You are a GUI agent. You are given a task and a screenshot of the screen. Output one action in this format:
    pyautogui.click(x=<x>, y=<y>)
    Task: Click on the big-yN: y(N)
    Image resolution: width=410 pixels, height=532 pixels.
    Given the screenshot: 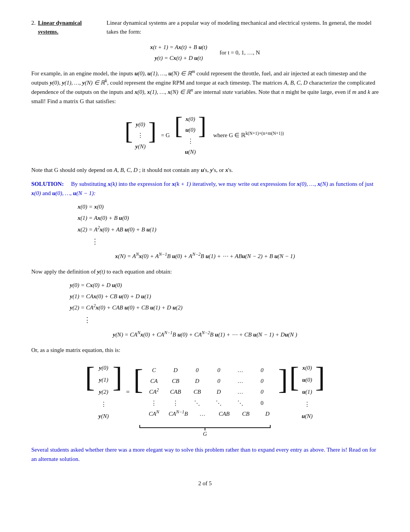 What is the action you would take?
    pyautogui.click(x=103, y=416)
    